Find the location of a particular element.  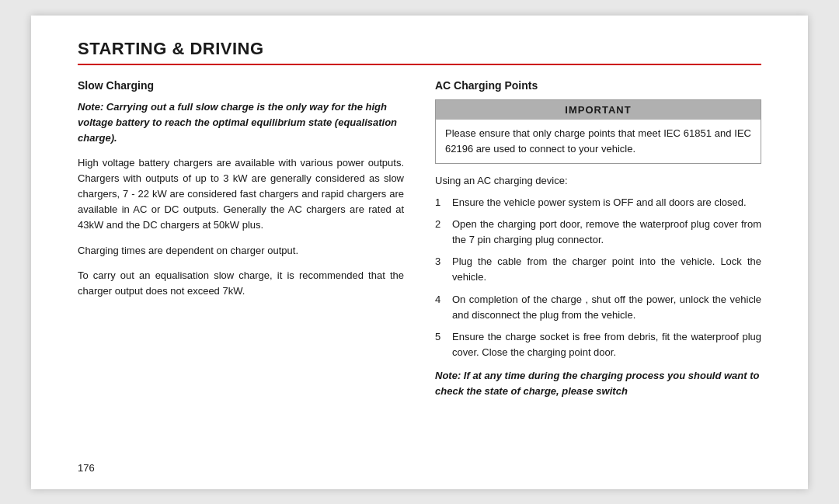

step-4-num: 4 is located at coordinates (440, 308).